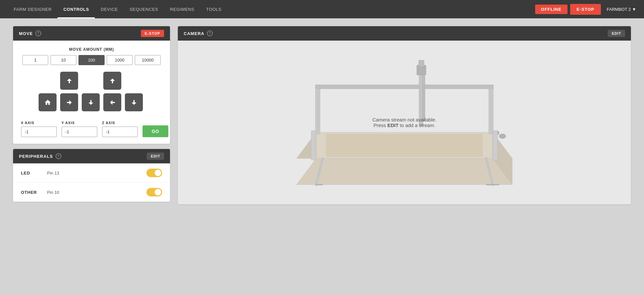  I want to click on peripherals-help-icon: ?, so click(59, 156).